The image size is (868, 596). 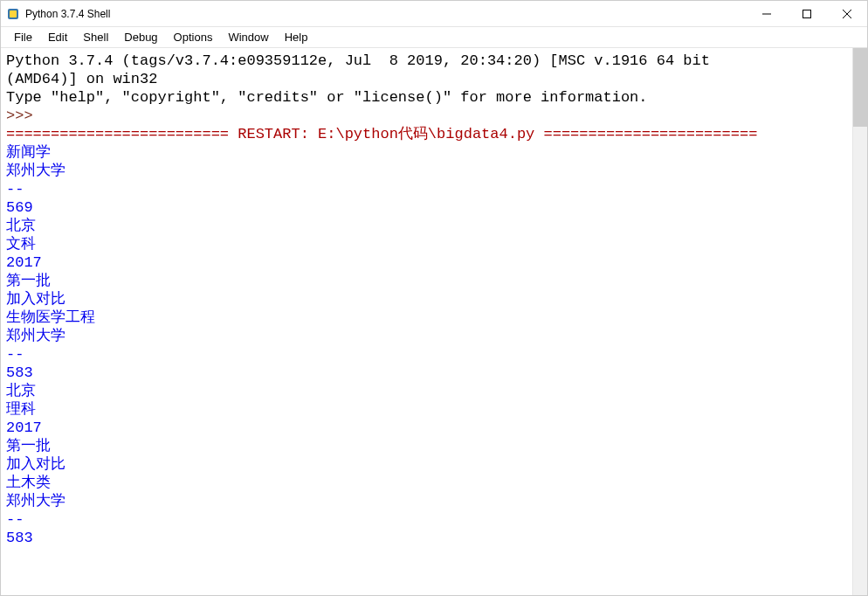 I want to click on minimize-button, so click(x=767, y=14).